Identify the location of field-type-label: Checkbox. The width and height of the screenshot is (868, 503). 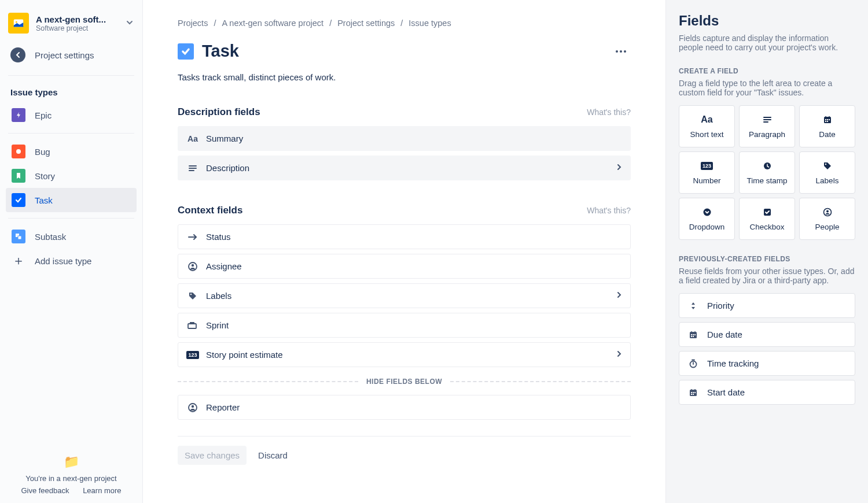
(767, 227).